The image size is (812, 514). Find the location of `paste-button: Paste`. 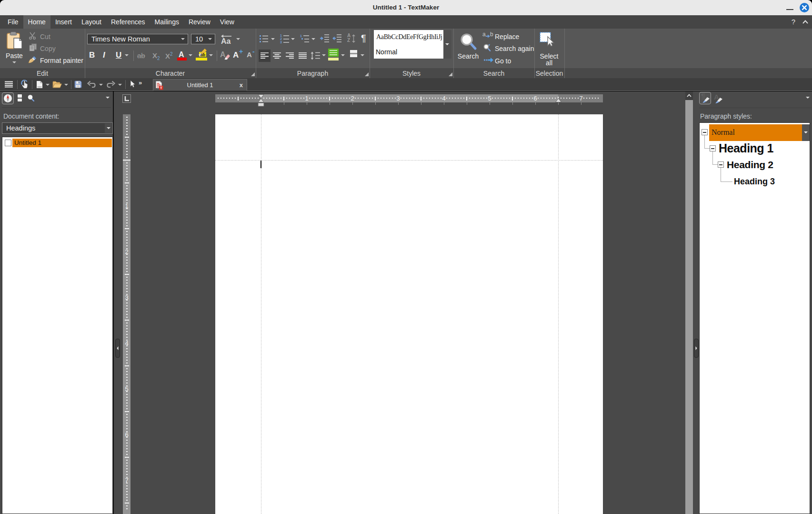

paste-button: Paste is located at coordinates (14, 56).